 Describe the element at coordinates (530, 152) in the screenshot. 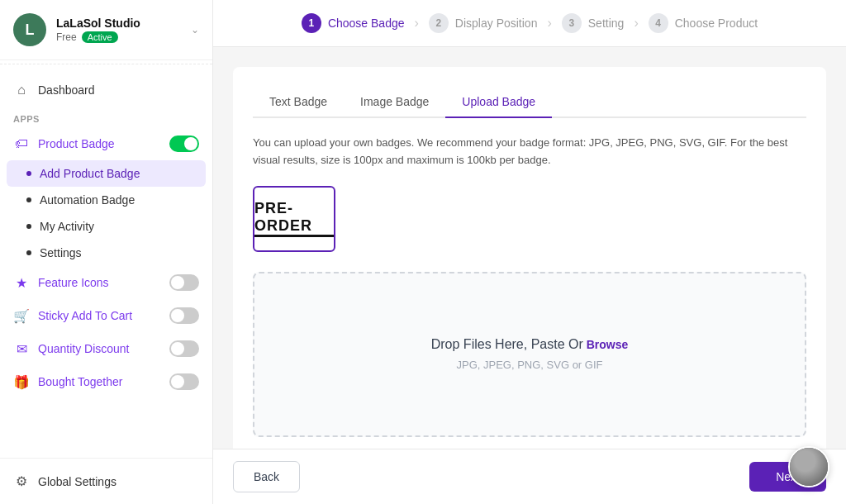

I see `info-text: You can upload your own badges. We recom…` at that location.